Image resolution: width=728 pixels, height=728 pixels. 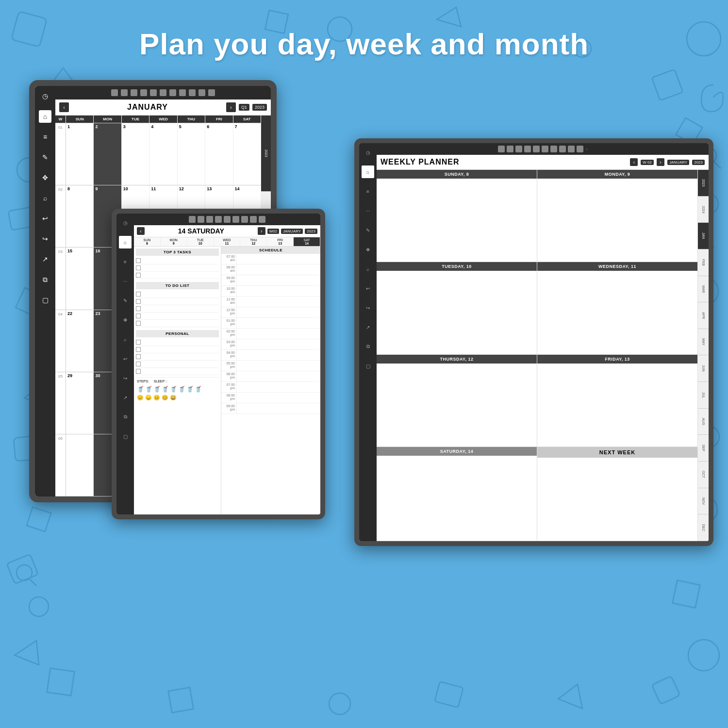 What do you see at coordinates (64, 107) in the screenshot?
I see `prev-month-button: ‹` at bounding box center [64, 107].